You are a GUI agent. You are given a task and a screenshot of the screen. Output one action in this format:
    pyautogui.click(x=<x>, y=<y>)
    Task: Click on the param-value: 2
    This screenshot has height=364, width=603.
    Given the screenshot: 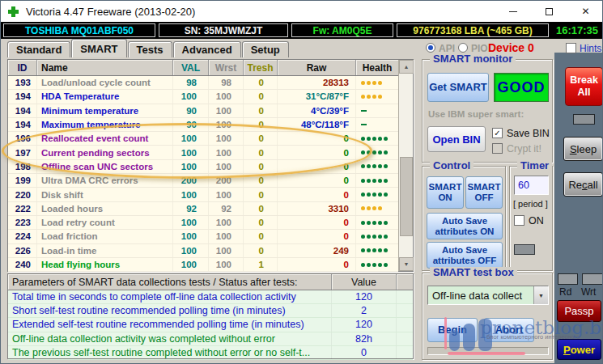 What is the action you would take?
    pyautogui.click(x=364, y=311)
    